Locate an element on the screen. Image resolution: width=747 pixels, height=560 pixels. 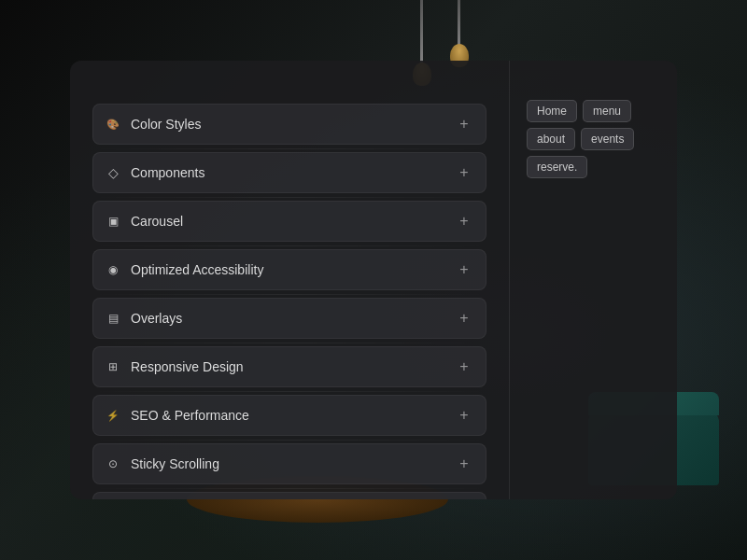
page-tag-menu: menu is located at coordinates (607, 111).